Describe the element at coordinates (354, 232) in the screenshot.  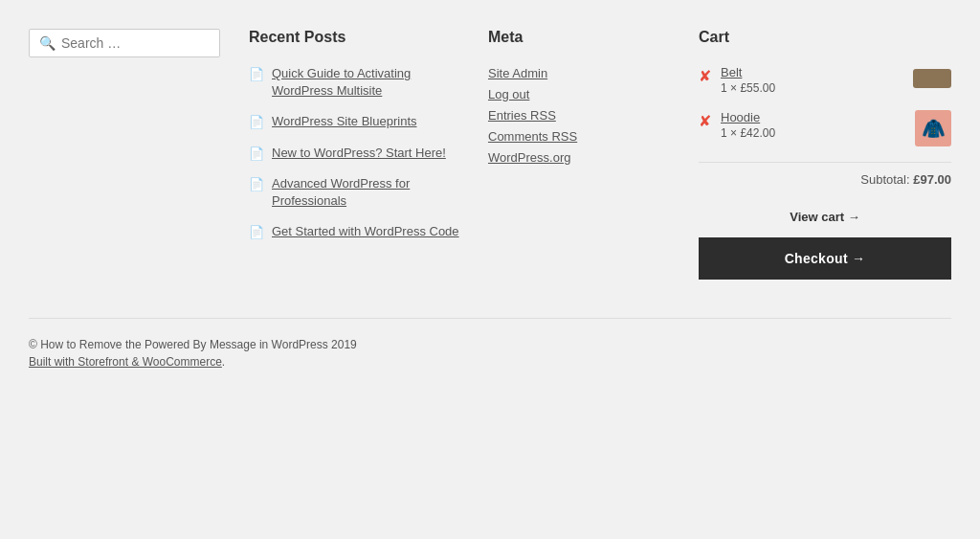
I see `list-item: 📄 Get Started with WordPress Code` at that location.